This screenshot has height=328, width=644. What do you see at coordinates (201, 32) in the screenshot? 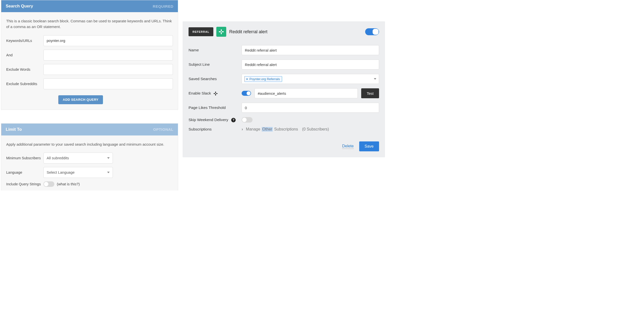
I see `referral-badge: REFERRAL` at bounding box center [201, 32].